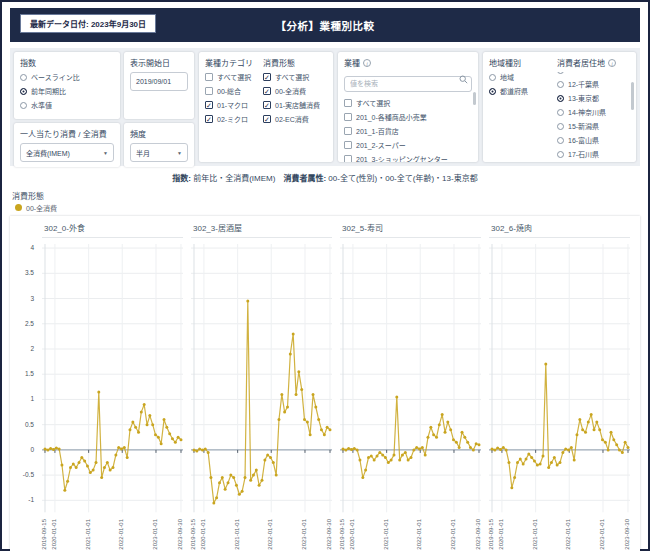 The height and width of the screenshot is (551, 650). What do you see at coordinates (594, 98) in the screenshot?
I see `radio-option: 13-東京都` at bounding box center [594, 98].